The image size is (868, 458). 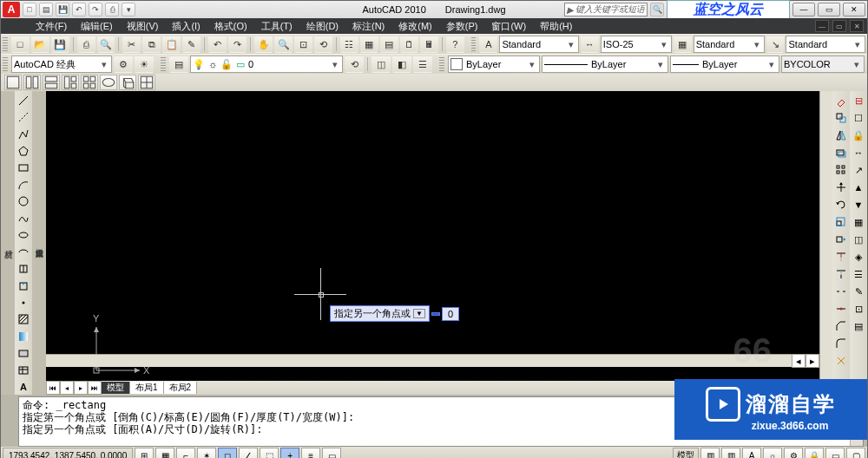 What do you see at coordinates (841, 187) in the screenshot?
I see `move-tool` at bounding box center [841, 187].